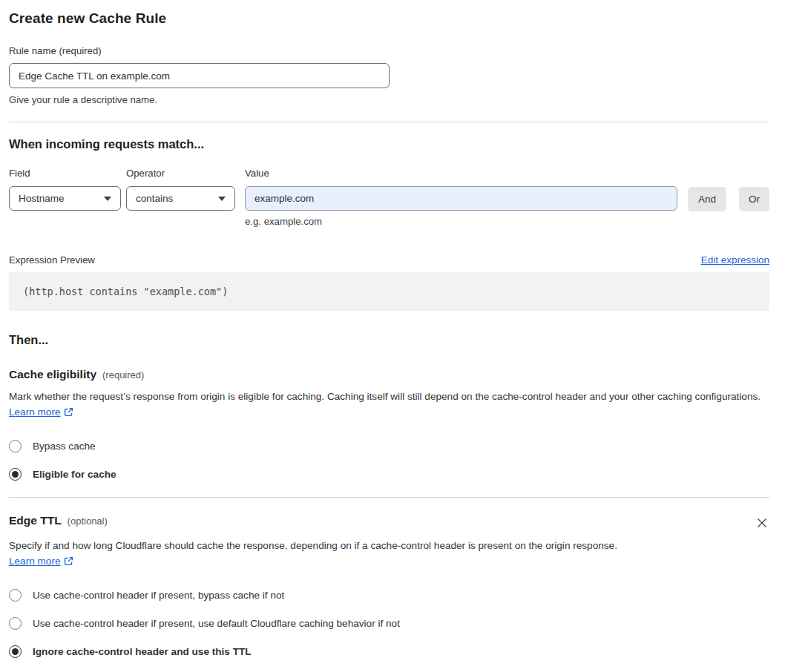  Describe the element at coordinates (181, 197) in the screenshot. I see `operator-column: Operator contains` at that location.